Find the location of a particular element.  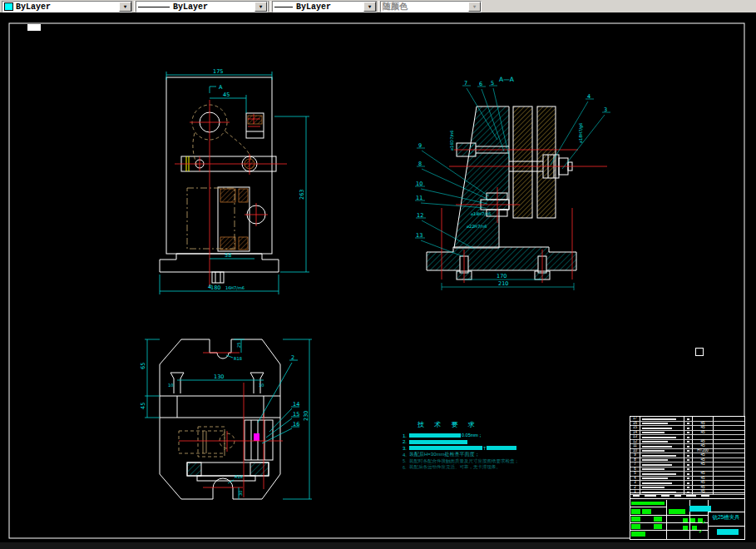

plan-view-hidden-lines is located at coordinates (206, 442).